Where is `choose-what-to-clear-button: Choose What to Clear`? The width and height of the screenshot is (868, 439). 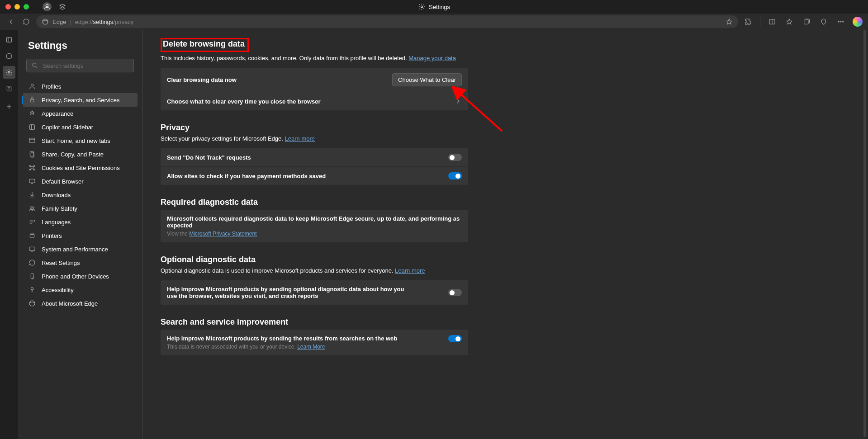
choose-what-to-clear-button: Choose What to Clear is located at coordinates (427, 80).